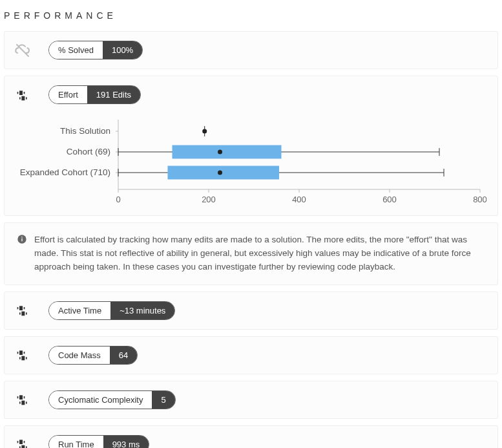  I want to click on svg-text: 800, so click(479, 199).